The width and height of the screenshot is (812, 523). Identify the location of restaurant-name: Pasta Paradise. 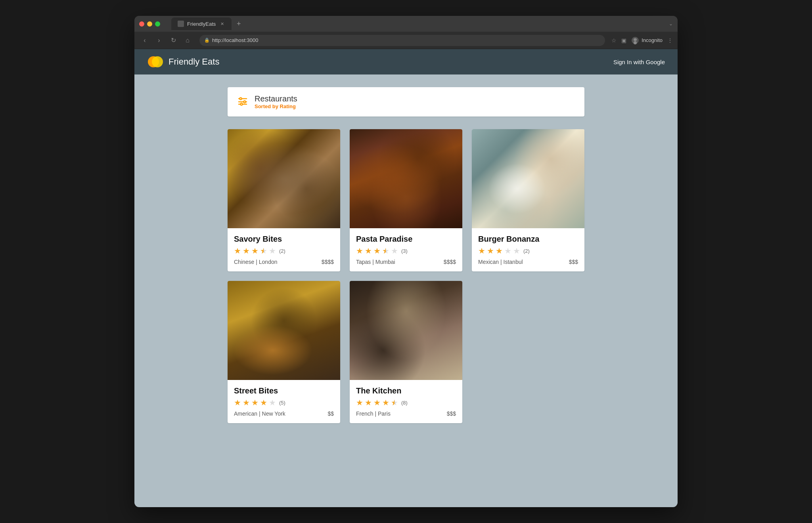
(406, 239).